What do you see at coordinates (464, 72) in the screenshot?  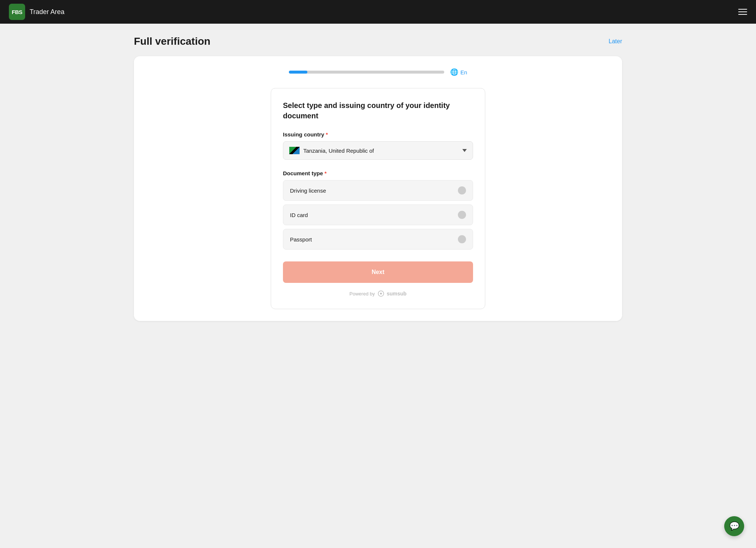 I see `language-label: En` at bounding box center [464, 72].